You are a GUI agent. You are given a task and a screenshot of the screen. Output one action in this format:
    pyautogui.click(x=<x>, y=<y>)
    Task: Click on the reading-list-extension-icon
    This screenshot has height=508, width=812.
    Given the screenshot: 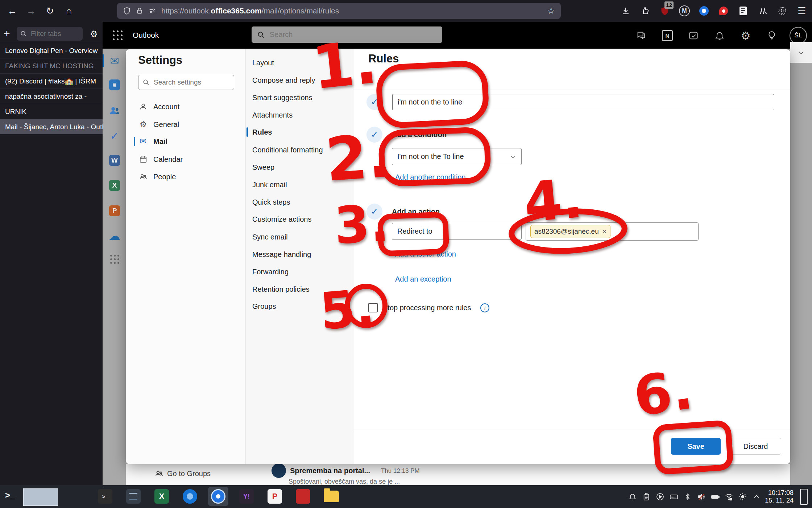 What is the action you would take?
    pyautogui.click(x=743, y=11)
    